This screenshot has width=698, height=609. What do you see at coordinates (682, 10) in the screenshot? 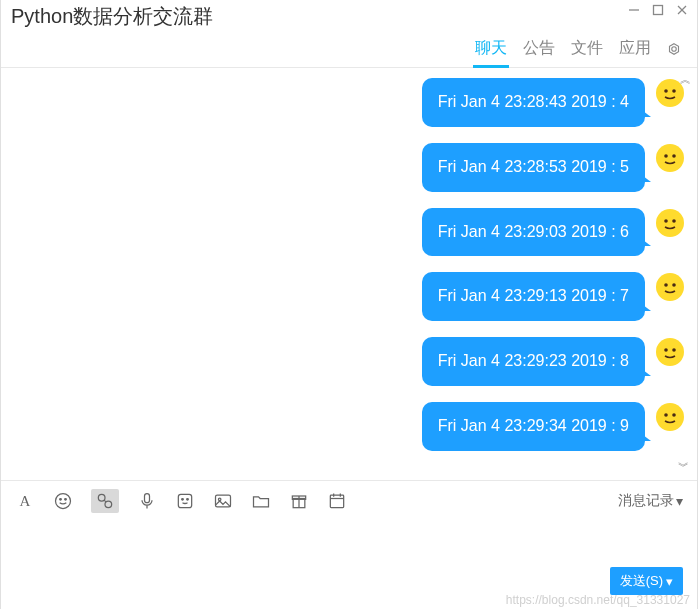
I see `close-button` at bounding box center [682, 10].